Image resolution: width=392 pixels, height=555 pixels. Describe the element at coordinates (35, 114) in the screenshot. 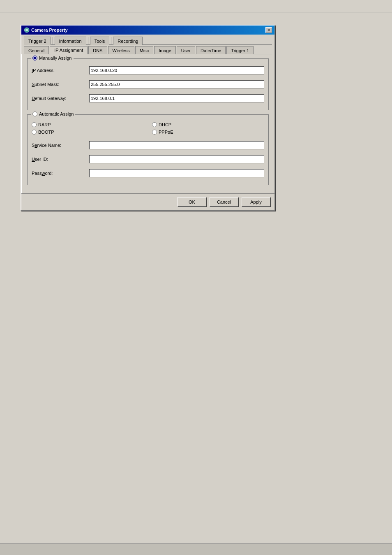

I see `automatic-assign-radio` at that location.